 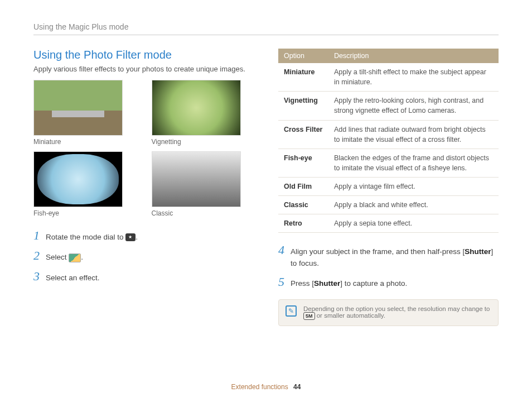 I want to click on note-icon: ✎, so click(x=291, y=311).